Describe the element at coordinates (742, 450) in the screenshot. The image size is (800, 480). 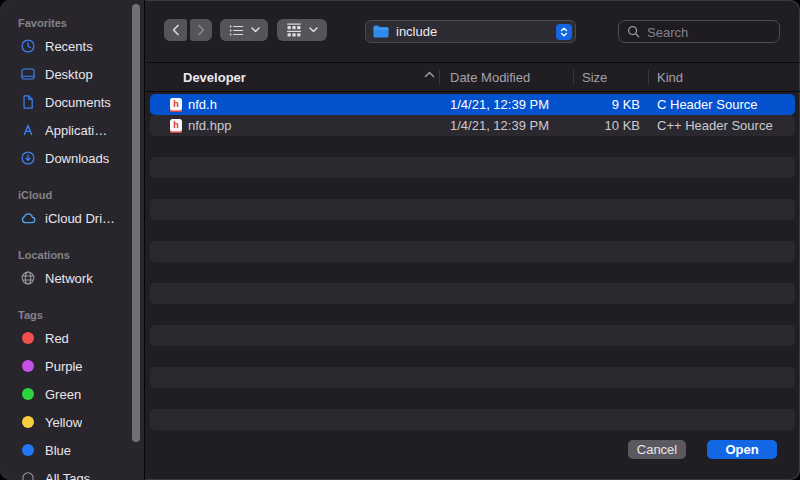
I see `open-button: Open` at that location.